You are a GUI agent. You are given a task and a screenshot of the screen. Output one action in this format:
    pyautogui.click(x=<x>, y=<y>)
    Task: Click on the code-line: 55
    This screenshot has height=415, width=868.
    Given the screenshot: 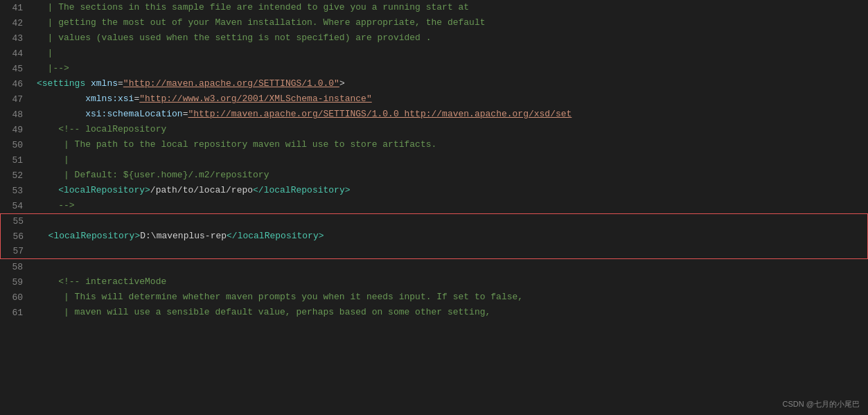 What is the action you would take?
    pyautogui.click(x=434, y=221)
    